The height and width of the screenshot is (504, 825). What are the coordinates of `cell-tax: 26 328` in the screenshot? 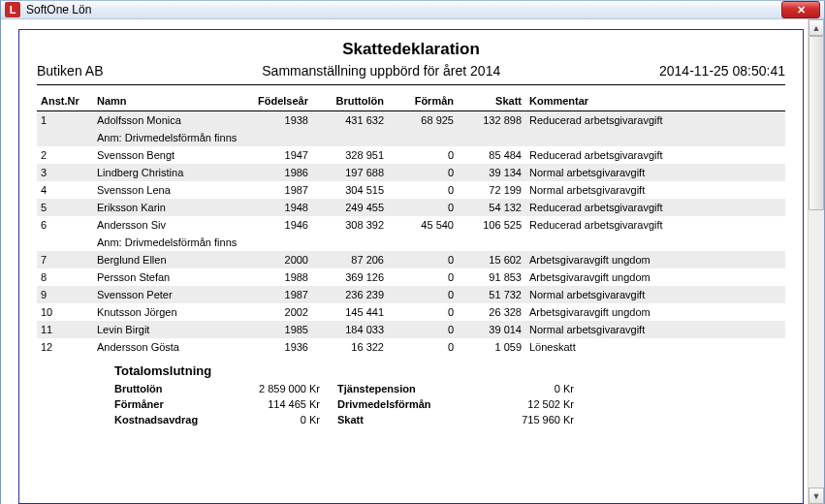 It's located at (492, 312).